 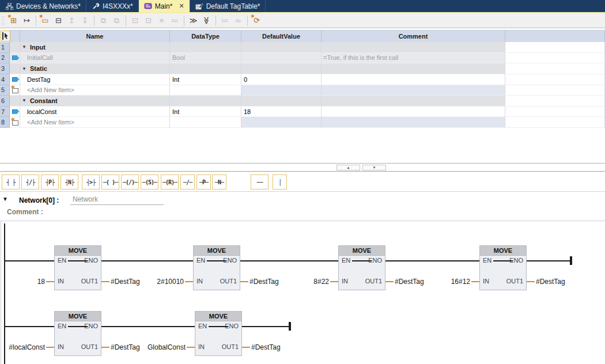 What do you see at coordinates (348, 168) in the screenshot?
I see `splitter-collapse-up-button: ▲` at bounding box center [348, 168].